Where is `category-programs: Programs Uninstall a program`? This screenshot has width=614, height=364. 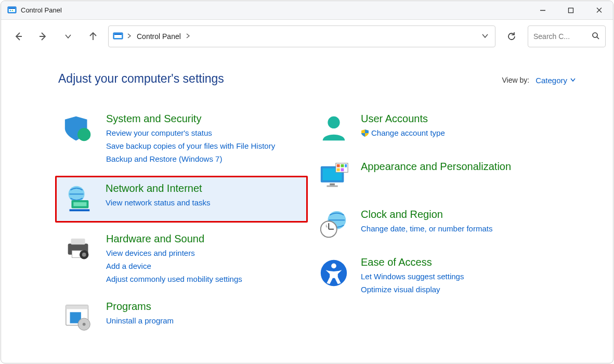
category-programs: Programs Uninstall a program is located at coordinates (183, 317).